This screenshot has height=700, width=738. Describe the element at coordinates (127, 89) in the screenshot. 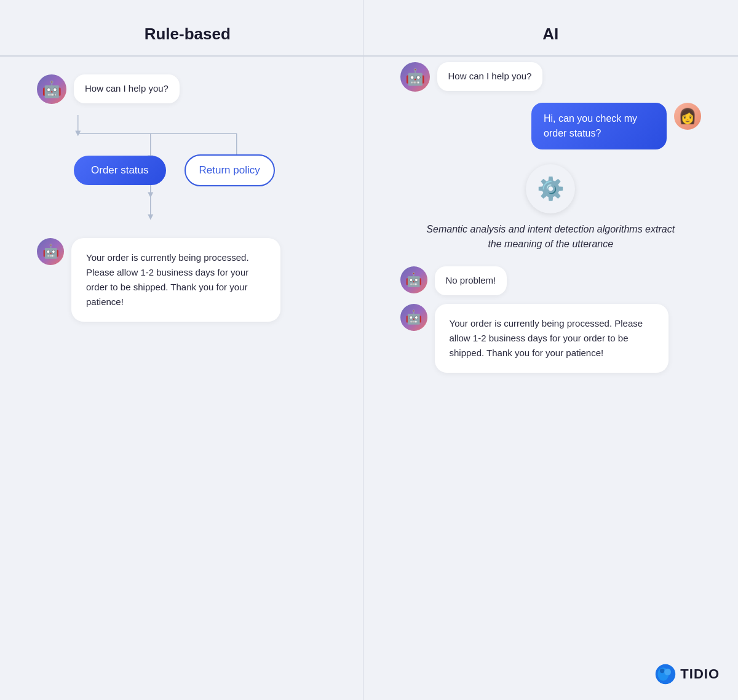

I see `left-greeting-bubble: How can I help you?` at that location.